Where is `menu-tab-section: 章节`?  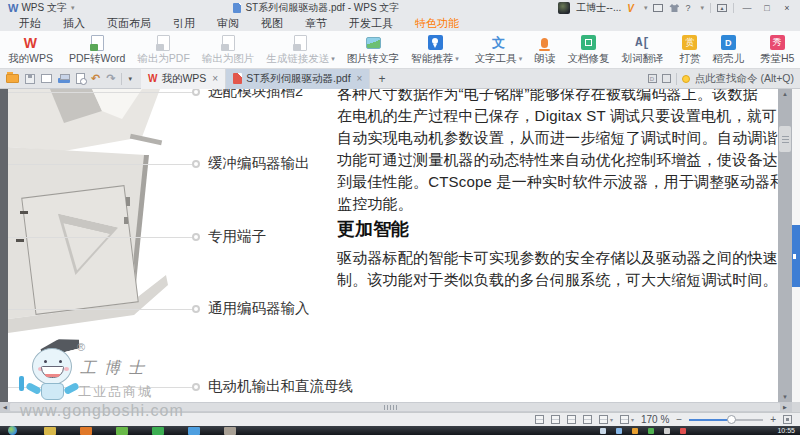
menu-tab-section: 章节 is located at coordinates (316, 24).